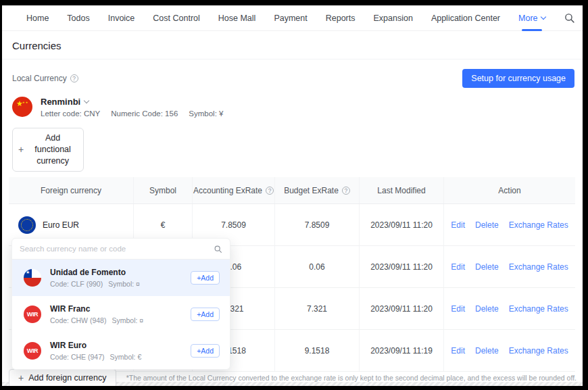  Describe the element at coordinates (234, 191) in the screenshot. I see `col-header-accounting-exrate: Accounting ExRate` at that location.